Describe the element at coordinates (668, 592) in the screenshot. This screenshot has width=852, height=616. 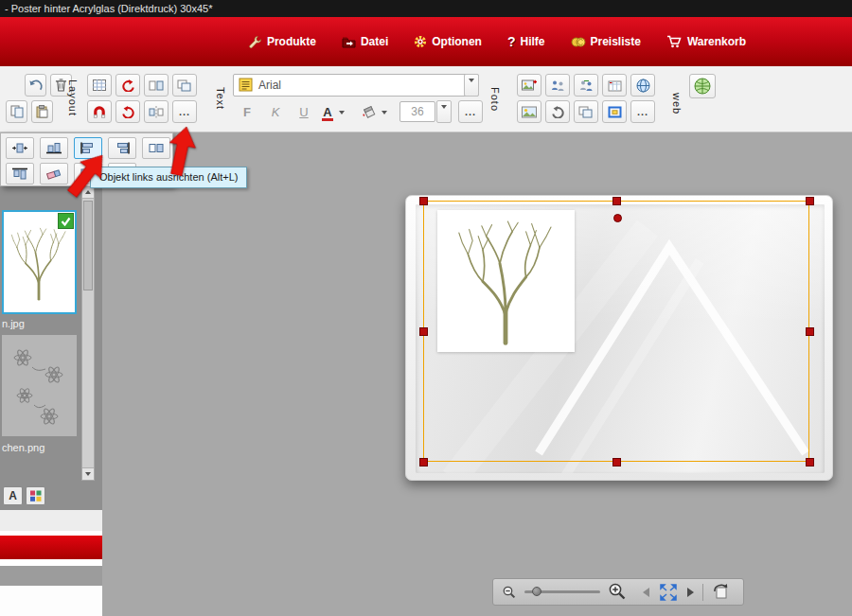
I see `fit-to-screen-icon` at that location.